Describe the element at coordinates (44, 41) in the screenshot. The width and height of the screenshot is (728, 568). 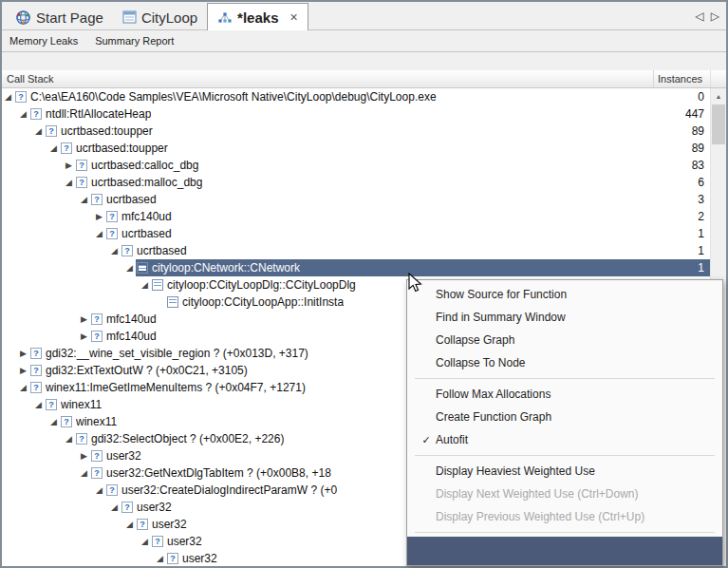
I see `subtab-memory-leaks: Memory Leaks` at that location.